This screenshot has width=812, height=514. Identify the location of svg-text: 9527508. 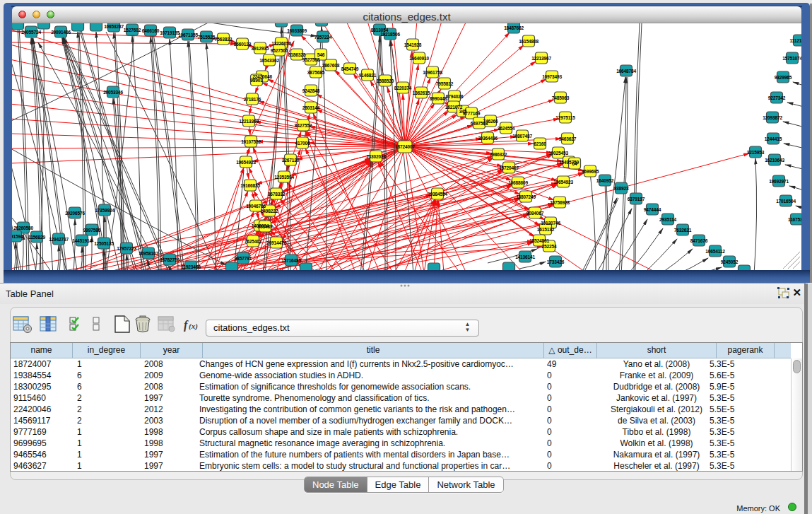
(311, 59).